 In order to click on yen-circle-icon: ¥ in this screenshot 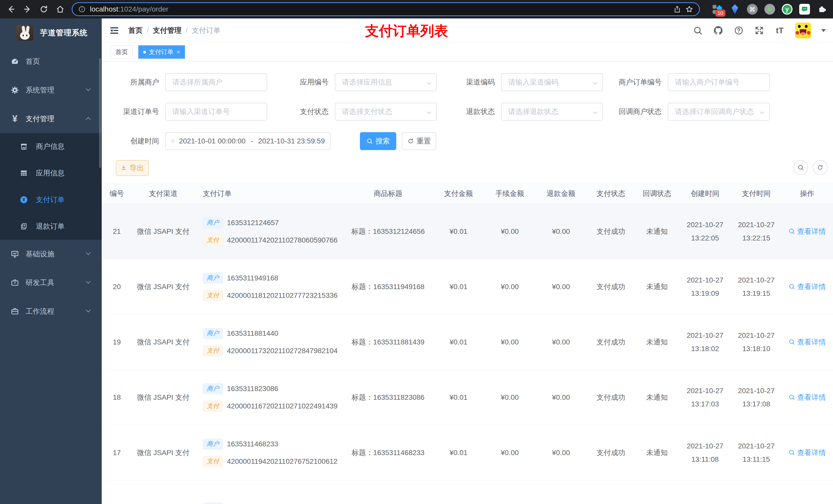, I will do `click(24, 200)`.